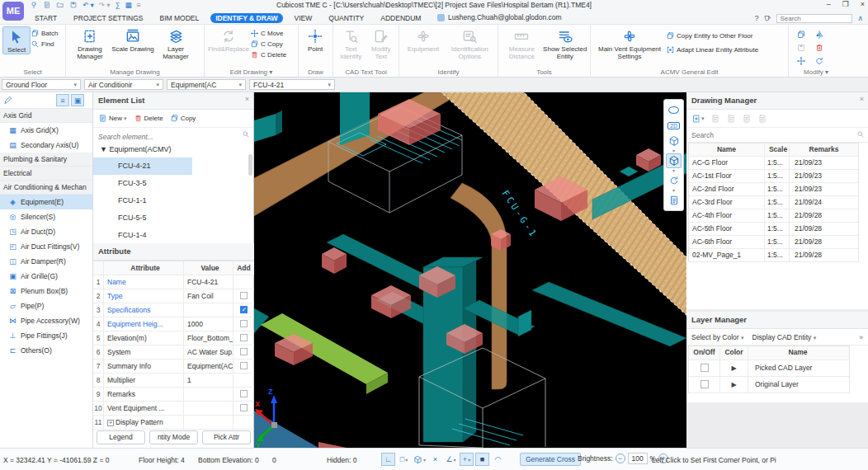 Image resolution: width=868 pixels, height=470 pixels. What do you see at coordinates (73, 5) in the screenshot?
I see `save-icon` at bounding box center [73, 5].